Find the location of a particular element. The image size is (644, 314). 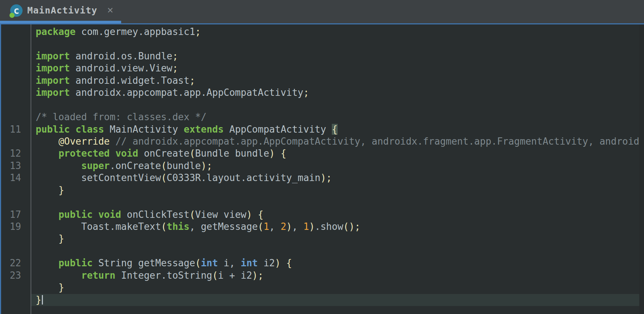

line-number: 17 is located at coordinates (15, 215).